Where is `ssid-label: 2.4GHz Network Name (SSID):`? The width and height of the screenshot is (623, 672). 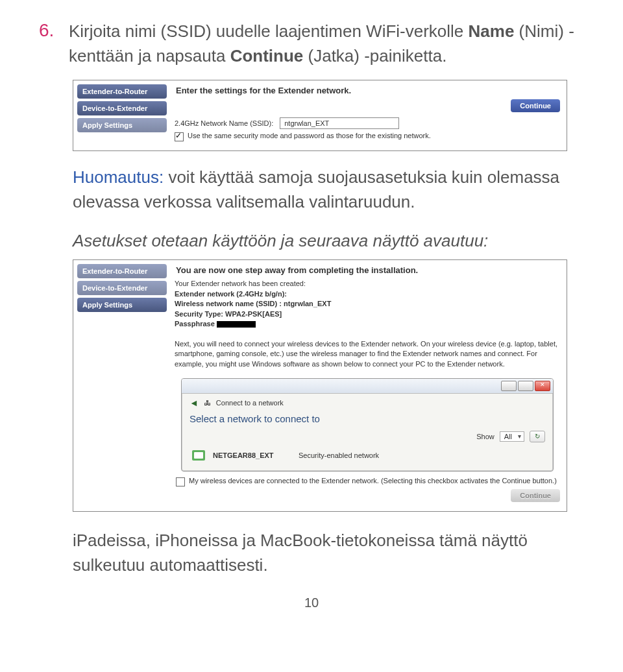 ssid-label: 2.4GHz Network Name (SSID): is located at coordinates (224, 123).